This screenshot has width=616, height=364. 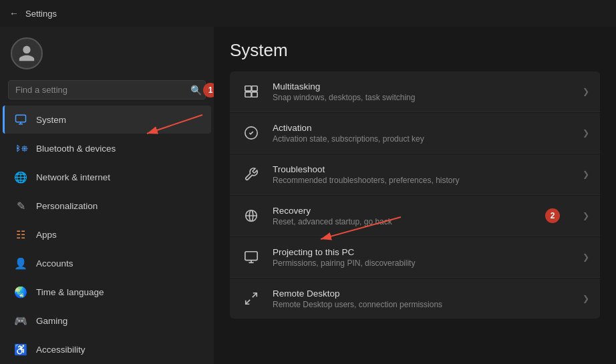 What do you see at coordinates (251, 257) in the screenshot?
I see `projecting-icon` at bounding box center [251, 257].